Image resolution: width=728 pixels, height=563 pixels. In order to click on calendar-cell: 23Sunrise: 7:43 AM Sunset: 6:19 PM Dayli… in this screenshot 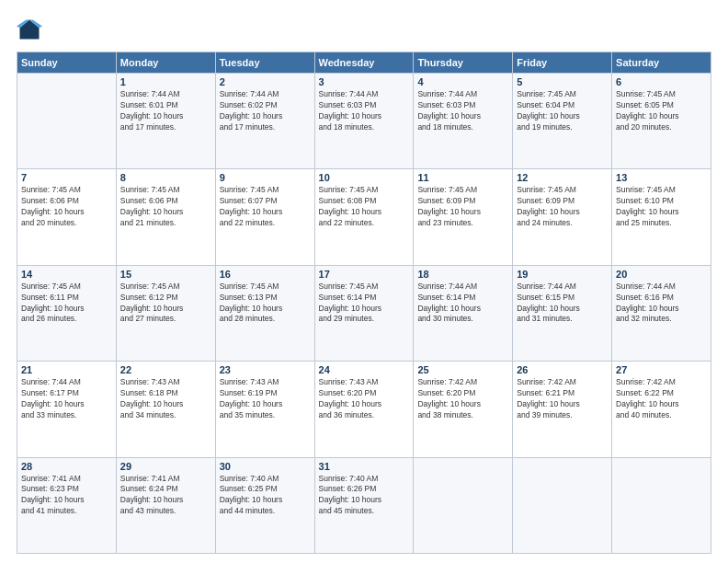, I will do `click(265, 409)`.